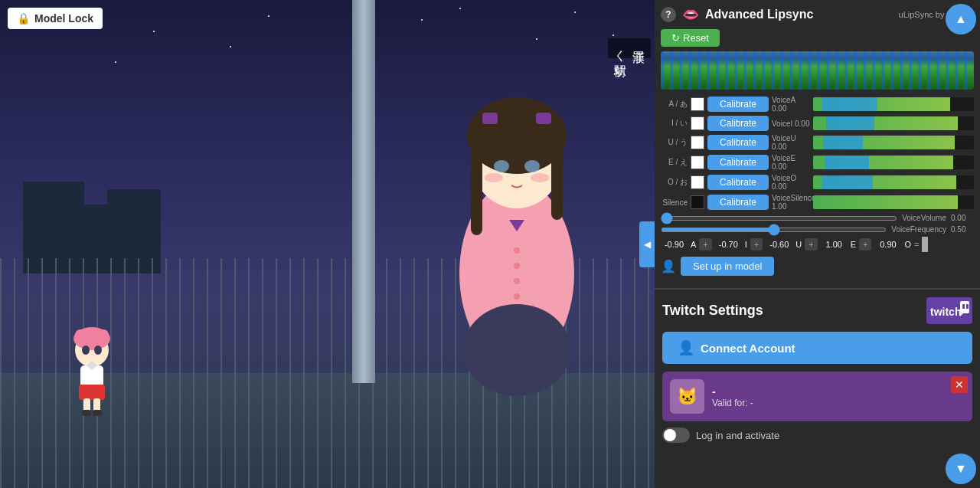 Image resolution: width=980 pixels, height=488 pixels. Describe the element at coordinates (697, 142) in the screenshot. I see `voice-swatch-u` at that location.